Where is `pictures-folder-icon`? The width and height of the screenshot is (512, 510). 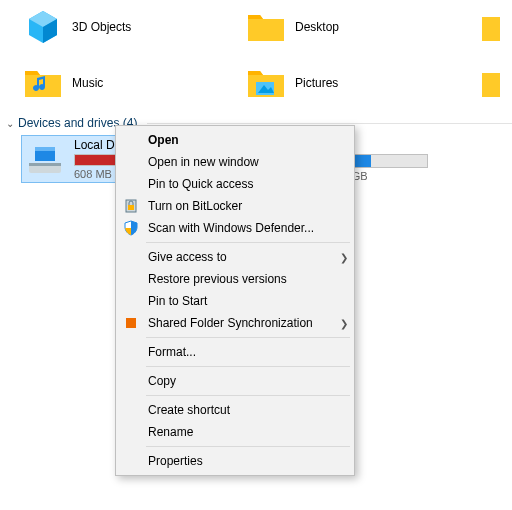 pictures-folder-icon is located at coordinates (266, 83).